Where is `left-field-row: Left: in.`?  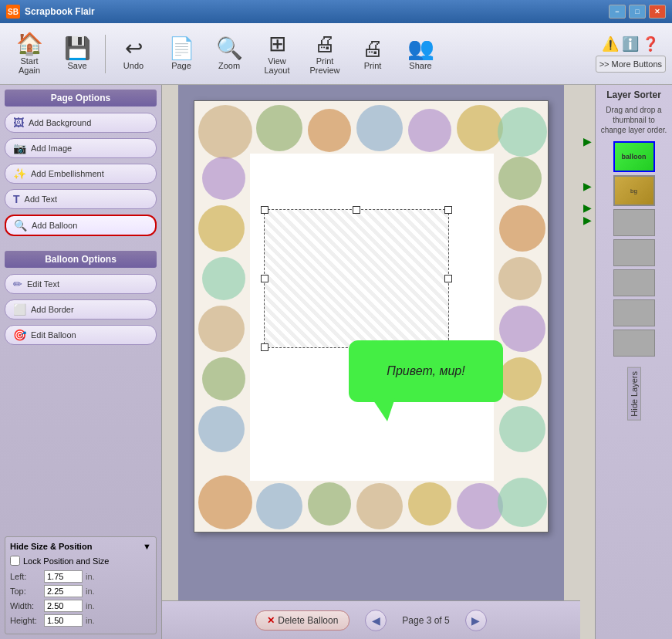 left-field-row: Left: in. is located at coordinates (80, 576).